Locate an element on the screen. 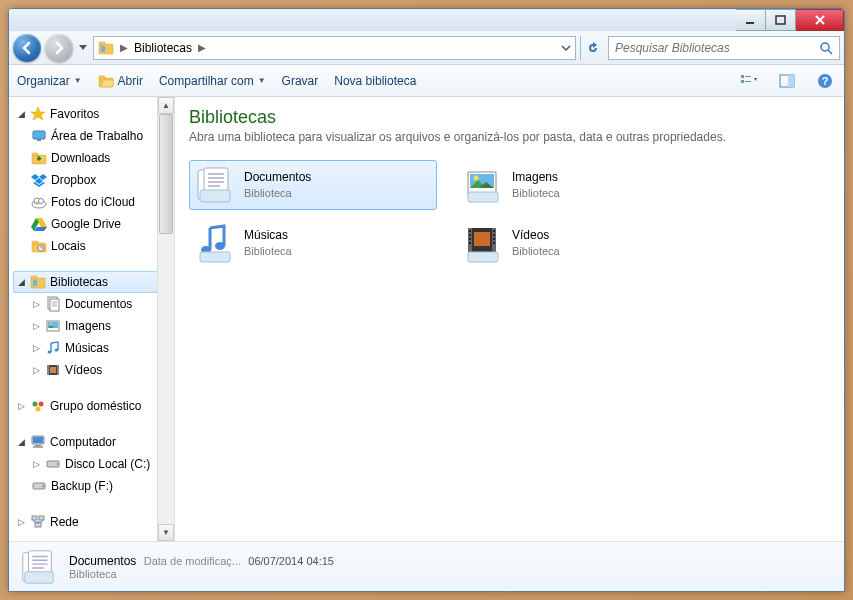 This screenshot has height=600, width=853. recent-icon is located at coordinates (39, 246).